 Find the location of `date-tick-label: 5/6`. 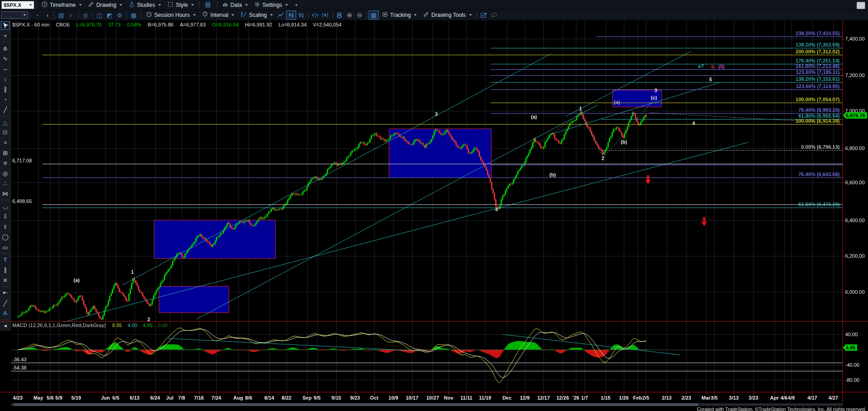

date-tick-label: 5/6 is located at coordinates (50, 398).